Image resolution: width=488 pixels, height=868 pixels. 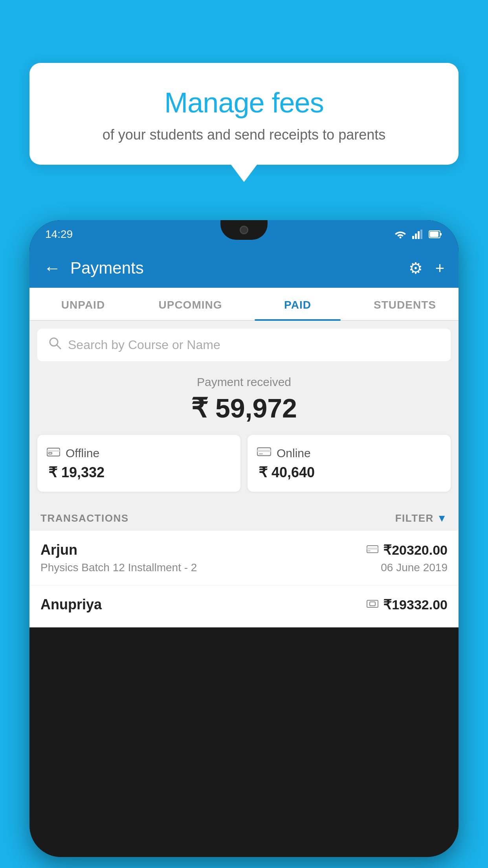 I want to click on status-icons, so click(x=418, y=234).